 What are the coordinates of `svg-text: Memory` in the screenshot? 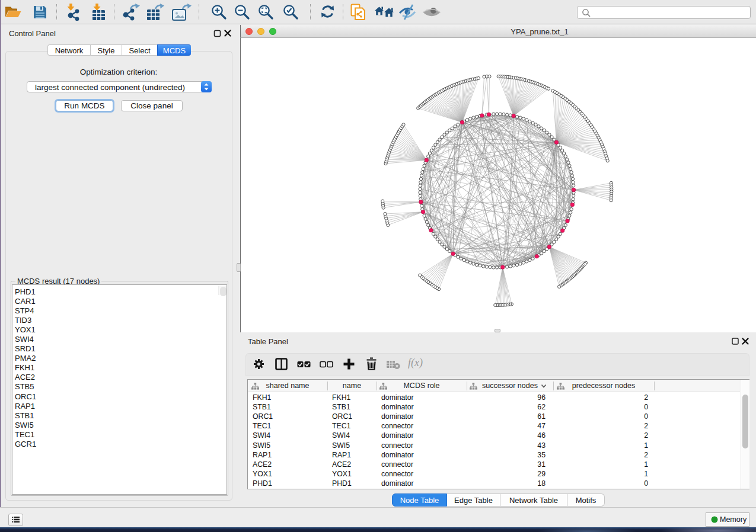 It's located at (733, 520).